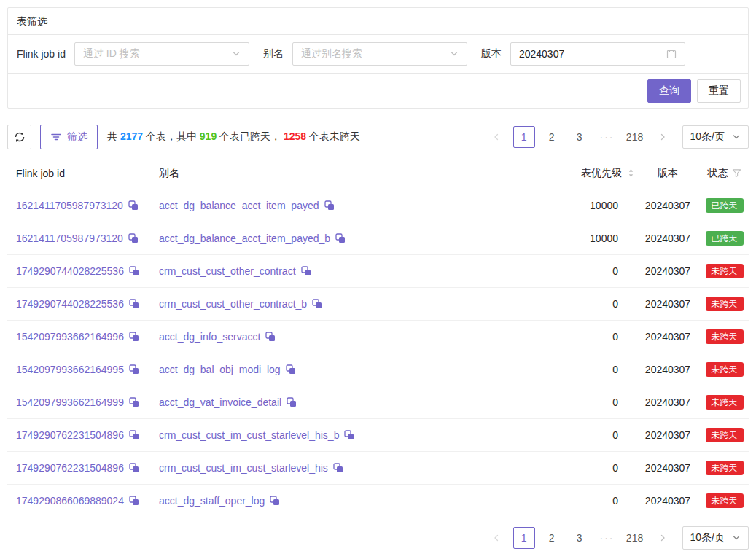 The width and height of the screenshot is (756, 559). What do you see at coordinates (249, 435) in the screenshot?
I see `alias-link: crm_cust_cust_im_cust_starlevel_his_b` at bounding box center [249, 435].